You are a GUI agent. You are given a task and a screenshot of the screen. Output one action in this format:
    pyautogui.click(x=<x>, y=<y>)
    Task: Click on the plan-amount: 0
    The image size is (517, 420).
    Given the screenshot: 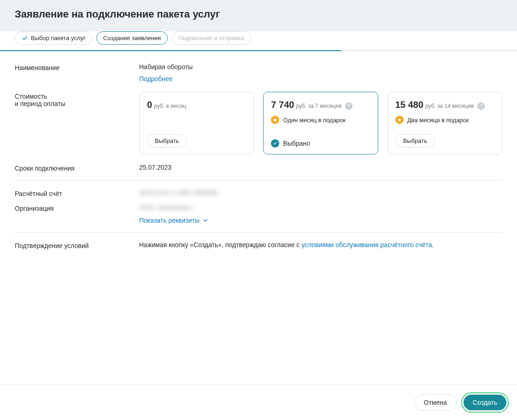 What is the action you would take?
    pyautogui.click(x=149, y=105)
    